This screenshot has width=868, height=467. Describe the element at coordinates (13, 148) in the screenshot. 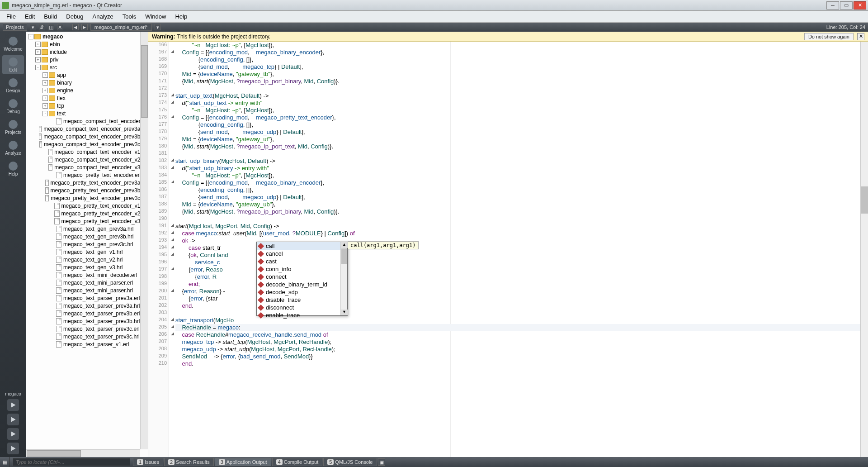

I see `mode-analyze: Analyze` at that location.